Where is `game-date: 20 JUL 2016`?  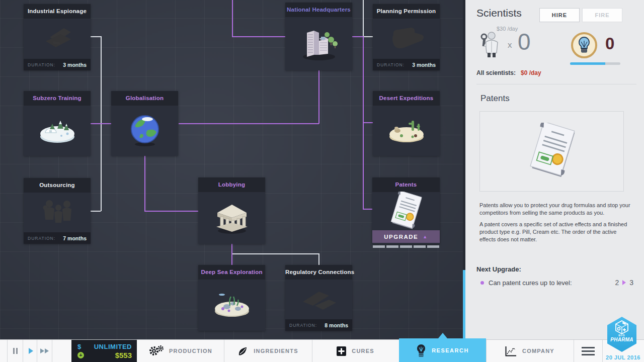
game-date: 20 JUL 2016 is located at coordinates (623, 357).